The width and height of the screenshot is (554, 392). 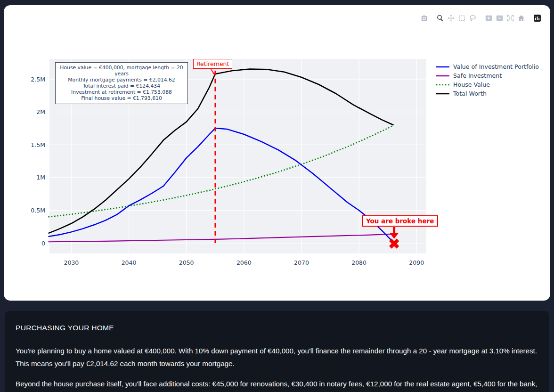 I want to click on summary-line: Final house value = €1,793,610, so click(x=122, y=98).